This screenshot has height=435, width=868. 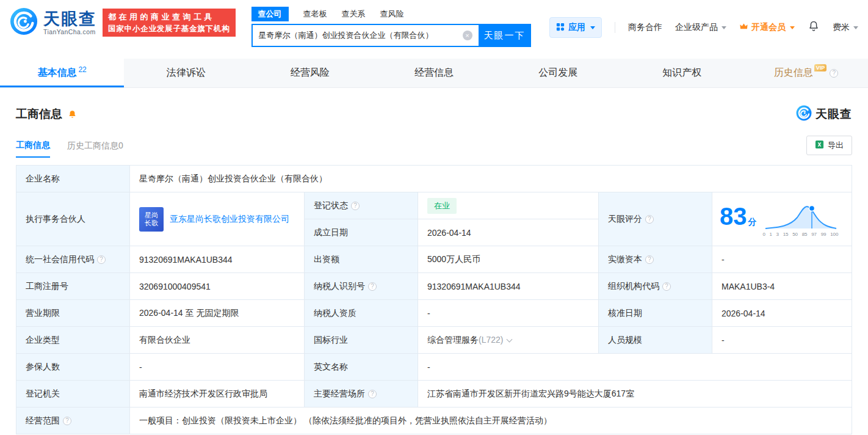 I want to click on table-row: 企业类型 有限合伙企业 国标行业 综合管理服务(L722) 人员规模 -, so click(x=435, y=340).